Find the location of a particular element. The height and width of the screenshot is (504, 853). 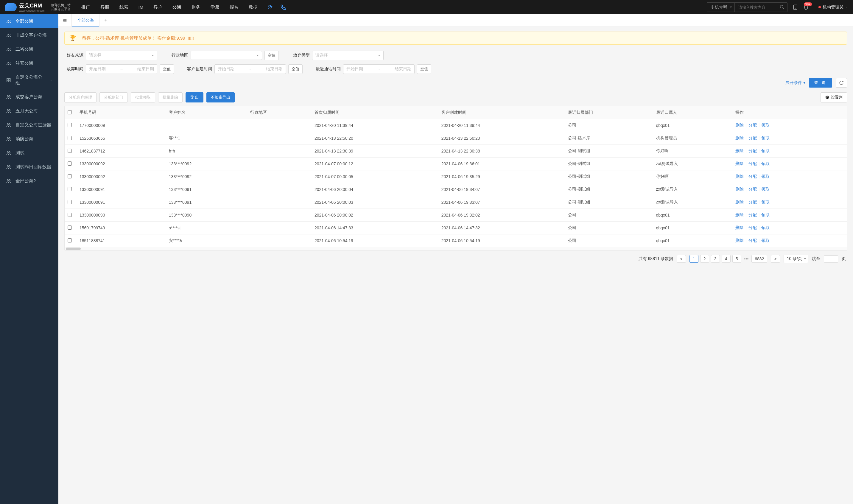

bell-icon: 99+ is located at coordinates (806, 7).